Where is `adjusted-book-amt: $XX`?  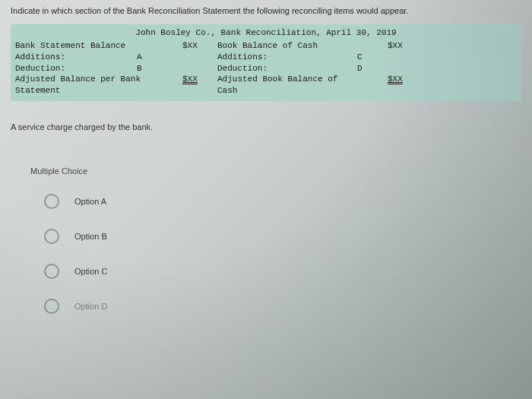 adjusted-book-amt: $XX is located at coordinates (403, 85).